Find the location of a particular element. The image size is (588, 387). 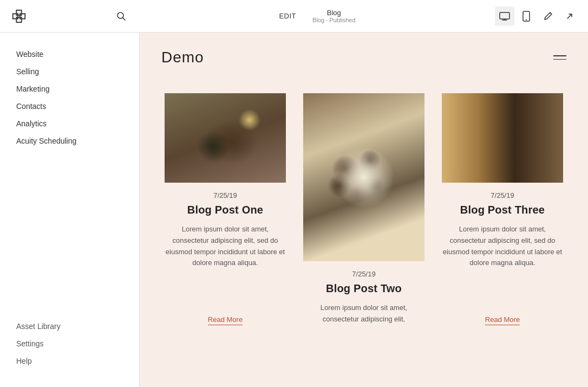

blog-post-three-title: Blog Post Three is located at coordinates (502, 210).